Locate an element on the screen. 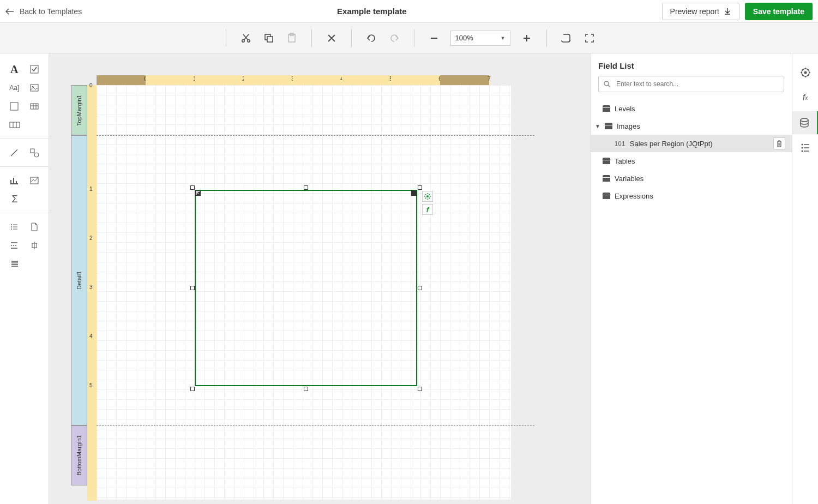 Image resolution: width=818 pixels, height=504 pixels. preview-label: Preview report is located at coordinates (695, 11).